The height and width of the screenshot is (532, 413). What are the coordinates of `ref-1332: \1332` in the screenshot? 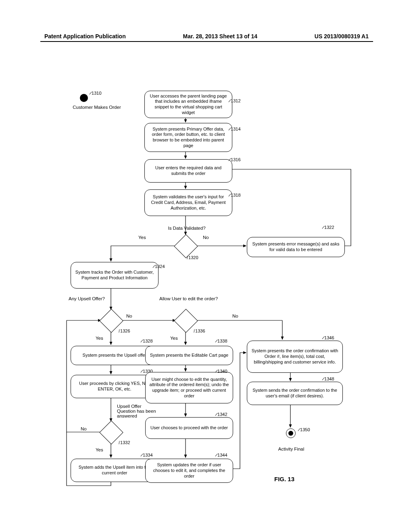 It's located at (124, 443).